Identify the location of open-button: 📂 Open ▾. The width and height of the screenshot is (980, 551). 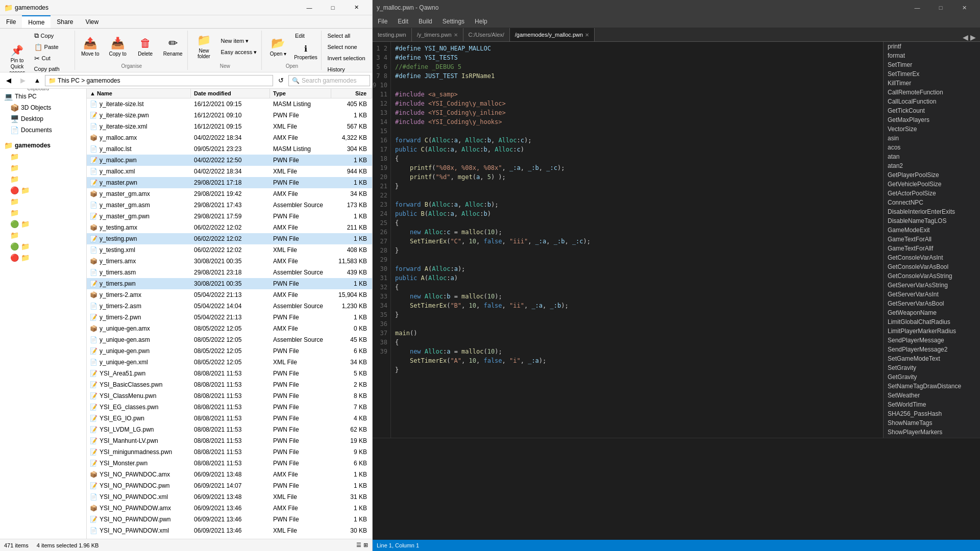
(278, 46).